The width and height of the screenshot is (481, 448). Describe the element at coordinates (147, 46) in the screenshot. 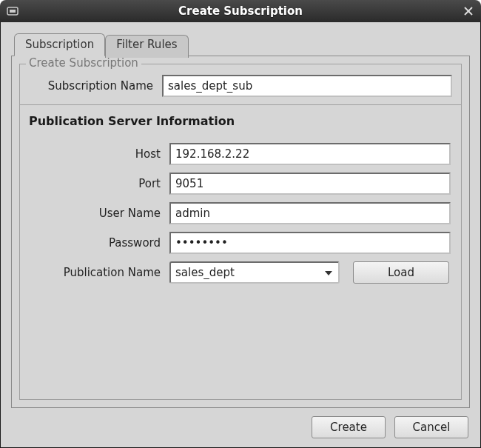

I see `tab-filter-rules: Filter Rules` at that location.